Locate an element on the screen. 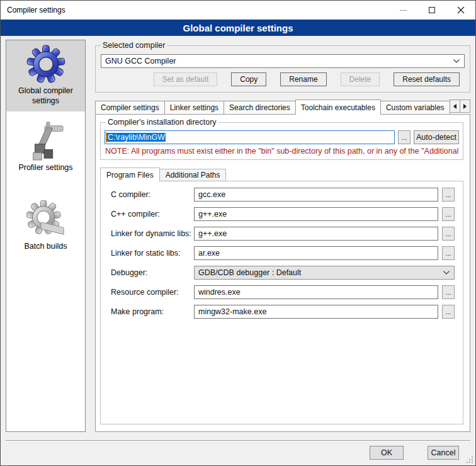 Image resolution: width=476 pixels, height=466 pixels. installation-directory-value: C:\raylib\MinGW is located at coordinates (136, 137).